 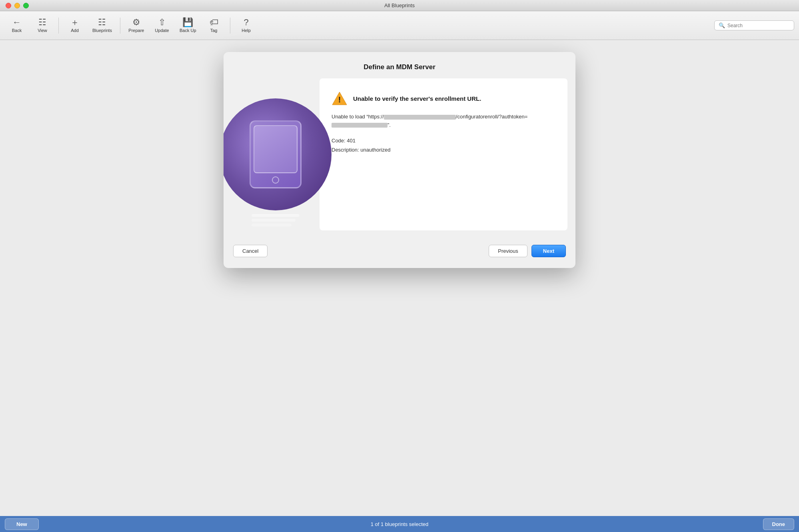 What do you see at coordinates (75, 22) in the screenshot?
I see `add-icon: ＋` at bounding box center [75, 22].